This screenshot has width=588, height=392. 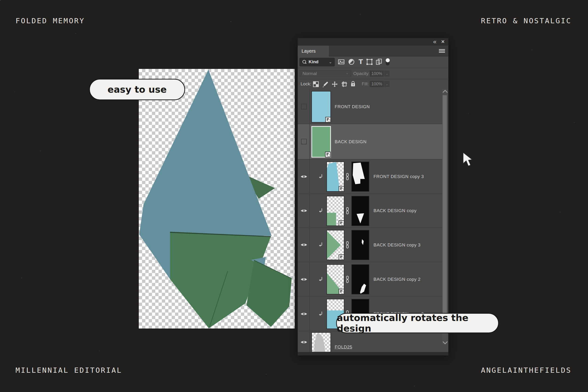 What do you see at coordinates (526, 21) in the screenshot?
I see `branding-top-right: RETRO & NOSTALGIC` at bounding box center [526, 21].